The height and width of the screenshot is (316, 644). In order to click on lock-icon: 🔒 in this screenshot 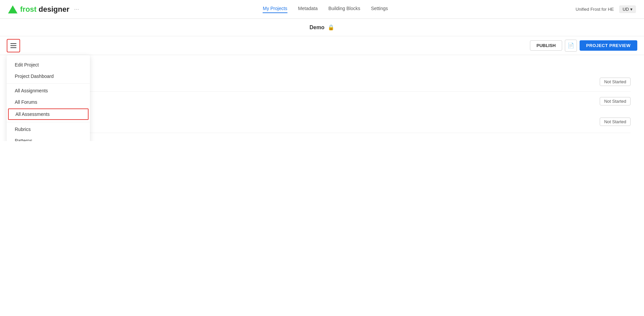, I will do `click(331, 28)`.